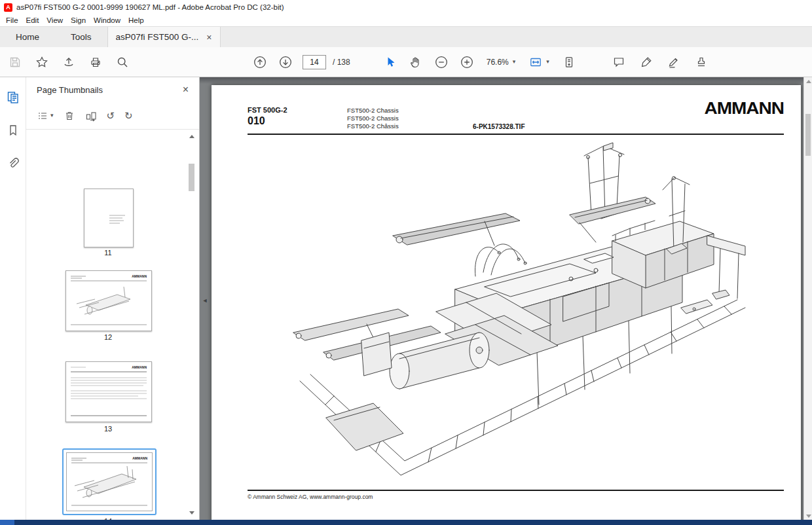 This screenshot has height=525, width=812. I want to click on hand-tool-icon, so click(416, 62).